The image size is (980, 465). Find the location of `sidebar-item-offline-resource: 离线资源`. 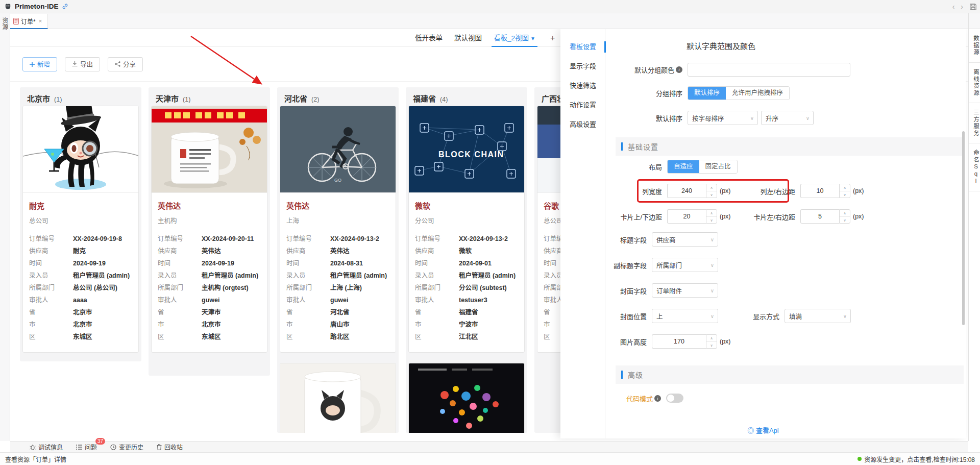

sidebar-item-offline-resource: 离线资源 is located at coordinates (974, 83).